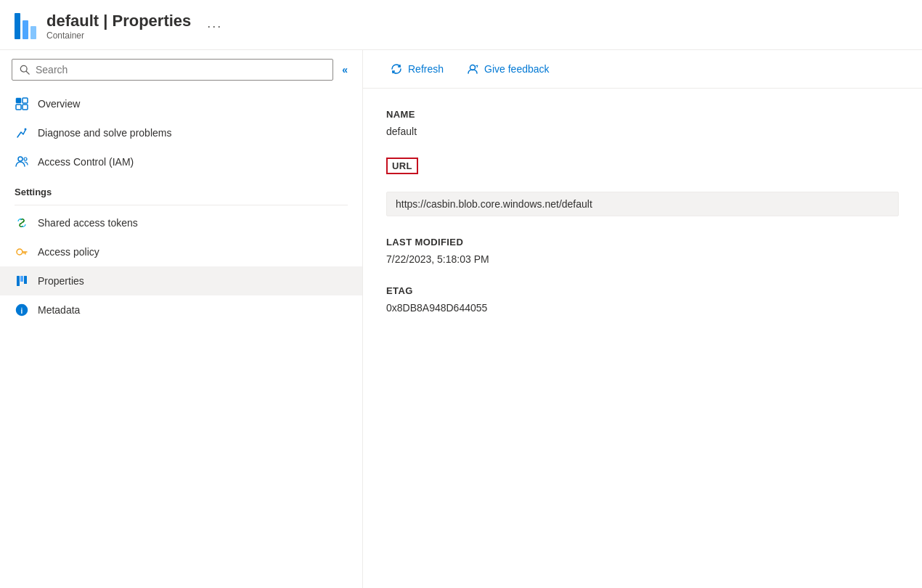 This screenshot has width=922, height=588. I want to click on settings-divider, so click(181, 205).